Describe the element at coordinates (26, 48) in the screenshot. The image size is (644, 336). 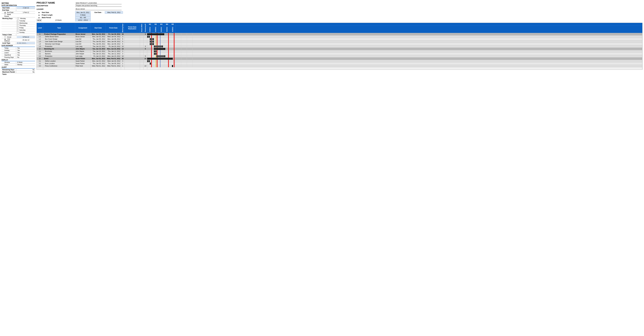
I see `marker-today: Yes` at that location.